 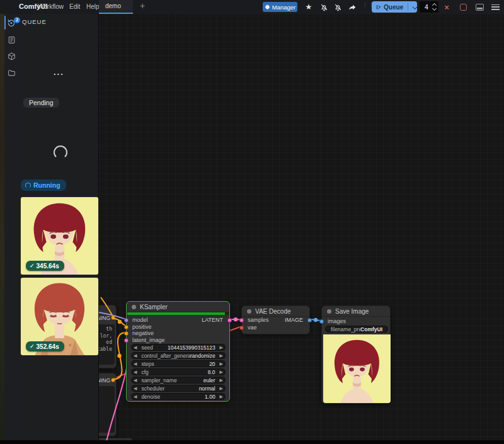 What do you see at coordinates (11, 23) in the screenshot?
I see `sidebar-item-queue: 2` at bounding box center [11, 23].